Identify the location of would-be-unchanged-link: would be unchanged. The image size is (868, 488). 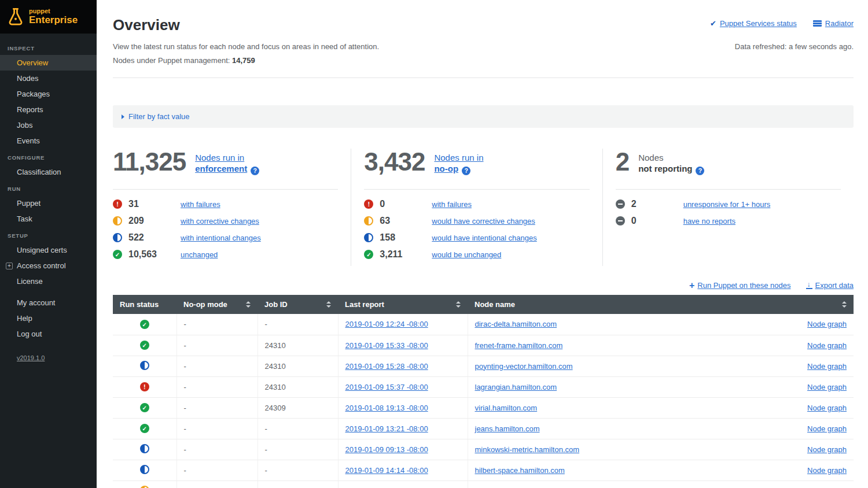
(466, 254).